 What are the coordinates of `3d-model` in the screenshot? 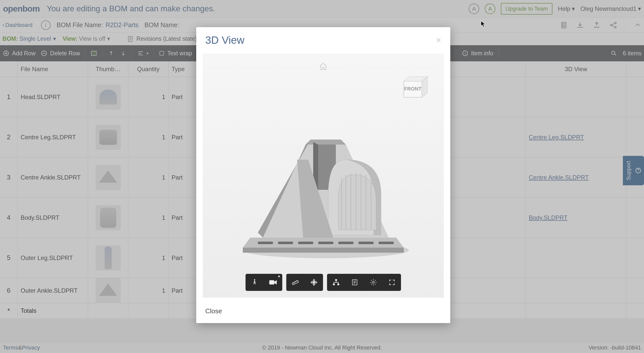 It's located at (323, 195).